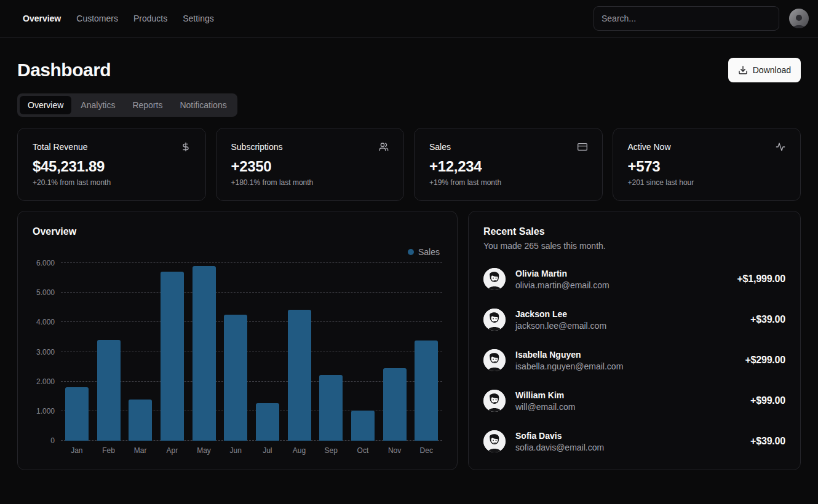 This screenshot has height=504, width=818. What do you see at coordinates (300, 352) in the screenshot?
I see `bar-slot-aug` at bounding box center [300, 352].